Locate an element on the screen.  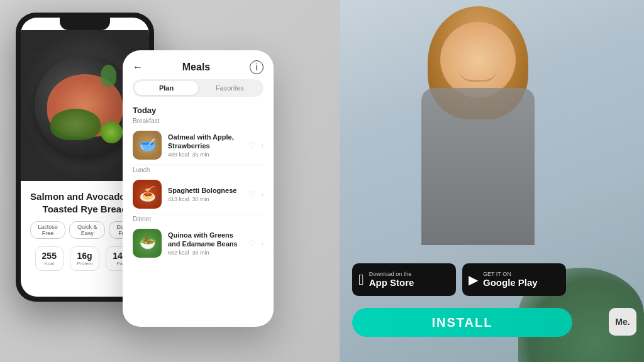
store-buttons-container:  Download on the App Store ▶ GET IT ON … is located at coordinates (459, 280).